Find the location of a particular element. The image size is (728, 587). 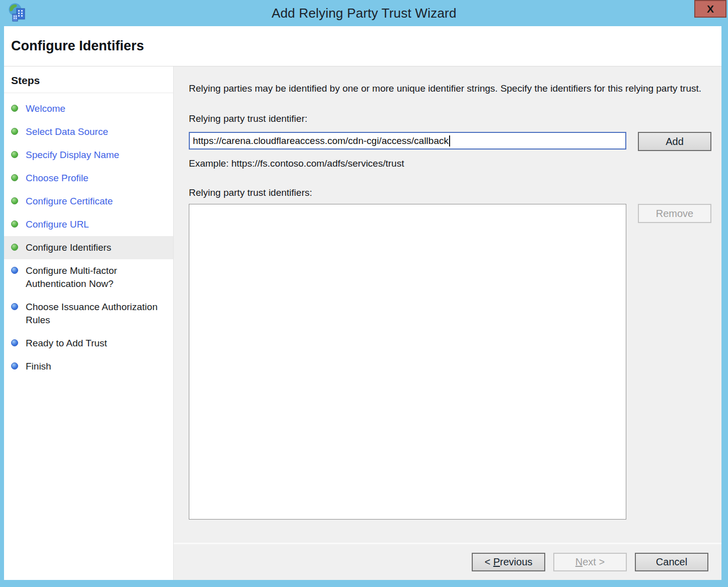

step-configure-url: Configure URL is located at coordinates (89, 225).